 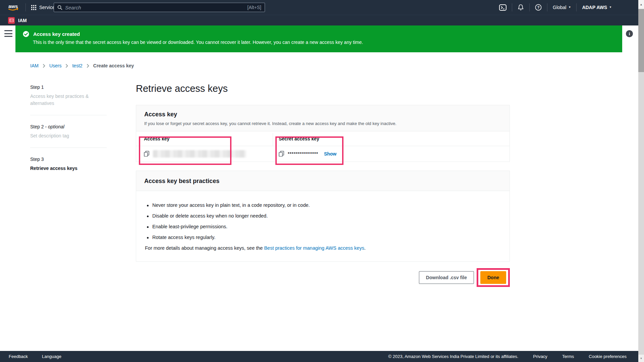 I want to click on scroll-down-icon: ▼, so click(x=641, y=359).